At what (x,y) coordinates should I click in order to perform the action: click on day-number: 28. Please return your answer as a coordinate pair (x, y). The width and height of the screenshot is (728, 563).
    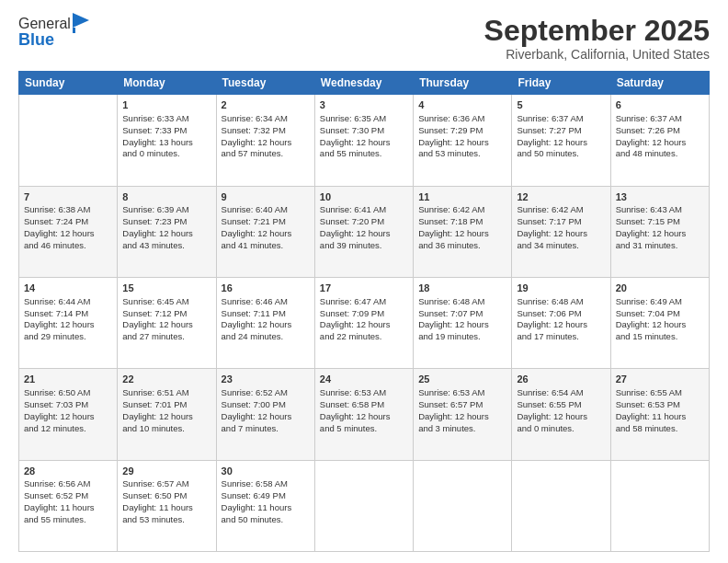
    Looking at the image, I should click on (68, 471).